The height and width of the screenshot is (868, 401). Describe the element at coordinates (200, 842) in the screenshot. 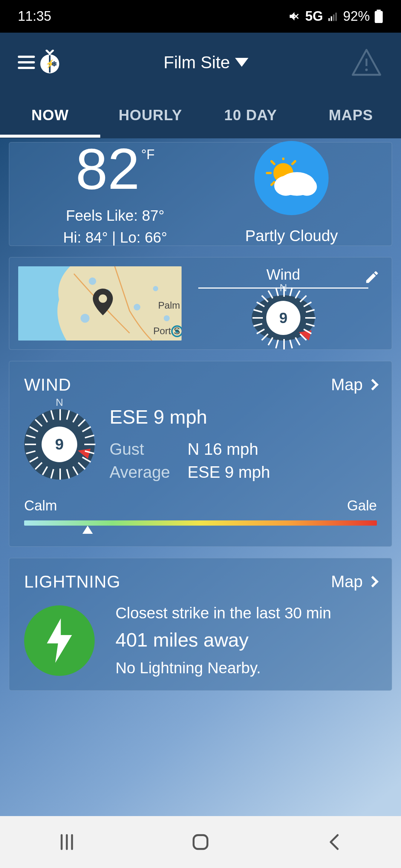

I see `system-nav-bar` at that location.